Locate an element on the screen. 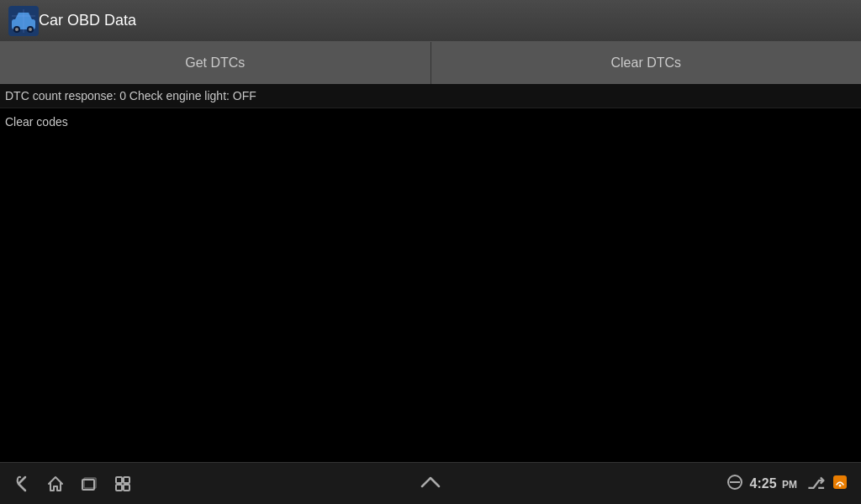  nav-left is located at coordinates (72, 484).